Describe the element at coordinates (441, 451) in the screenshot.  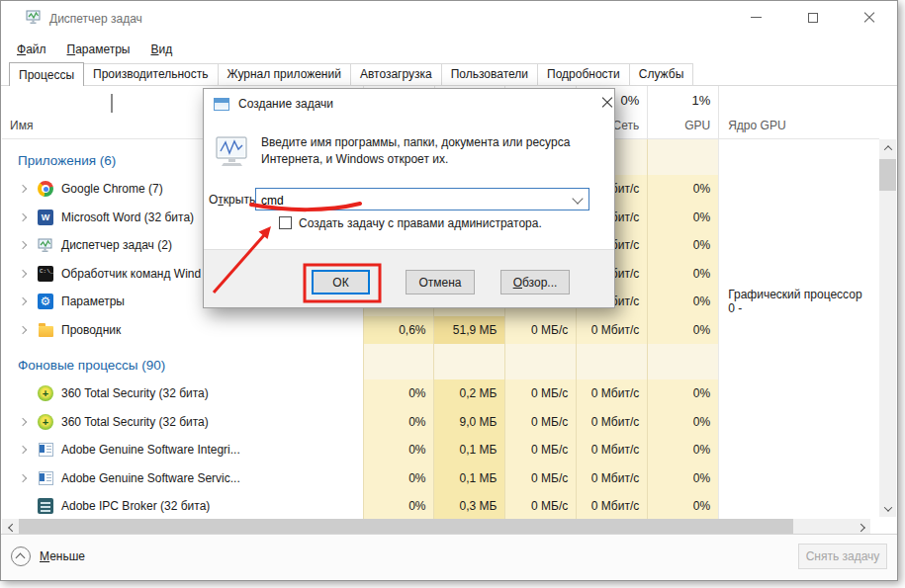
I see `table-row: Adobe Genuine Software Integri... 0%0,1 …` at that location.